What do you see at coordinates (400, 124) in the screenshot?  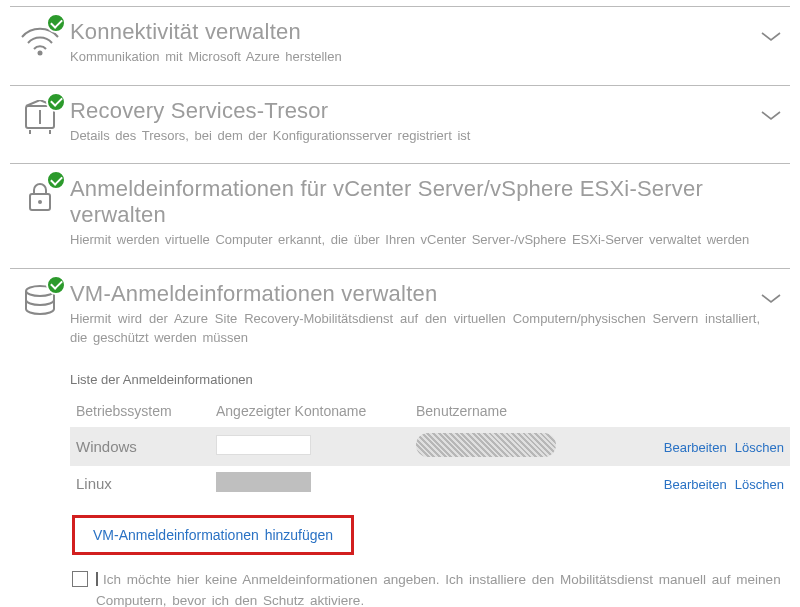 I see `section-vault: Recovery Services-Tresor Details des Tre…` at bounding box center [400, 124].